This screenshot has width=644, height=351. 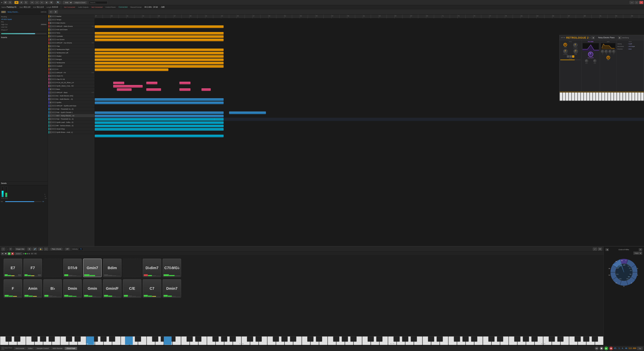 I want to click on chord-pad: Gmin/F, so click(x=112, y=288).